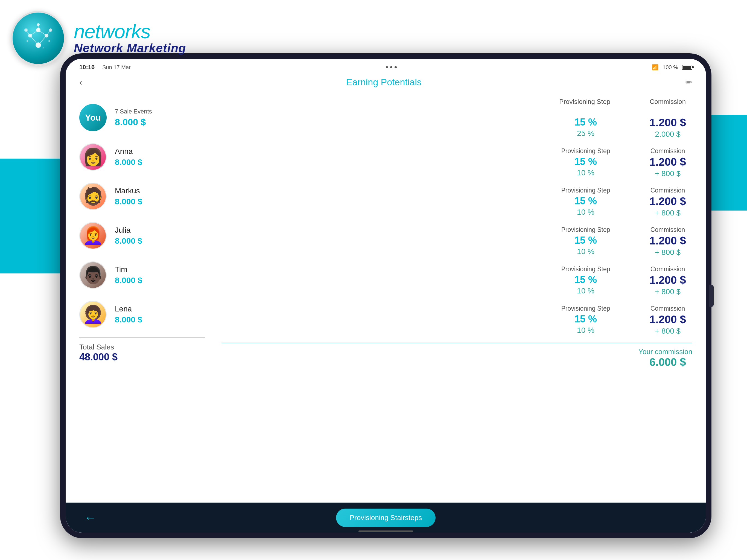 The image size is (747, 560). What do you see at coordinates (586, 161) in the screenshot?
I see `prov-main-1: 15 %` at bounding box center [586, 161].